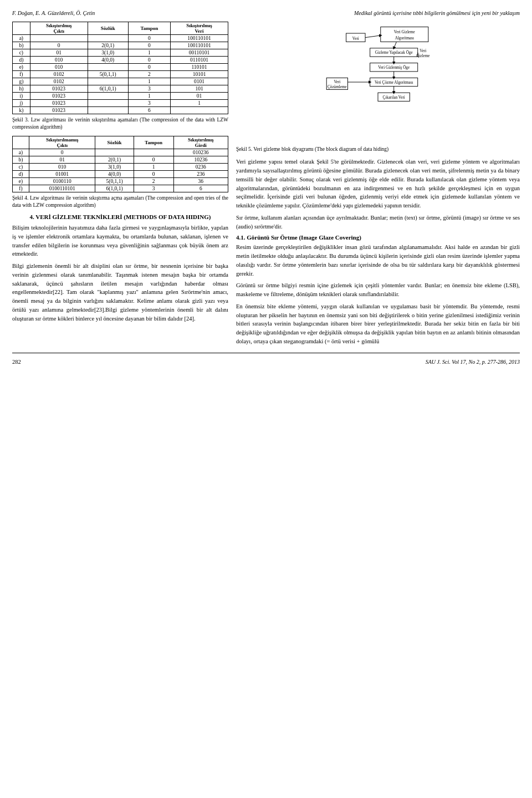  What do you see at coordinates (201, 142) in the screenshot?
I see `fig4-header-col4: SıkıştırılmışGirdi` at bounding box center [201, 142].